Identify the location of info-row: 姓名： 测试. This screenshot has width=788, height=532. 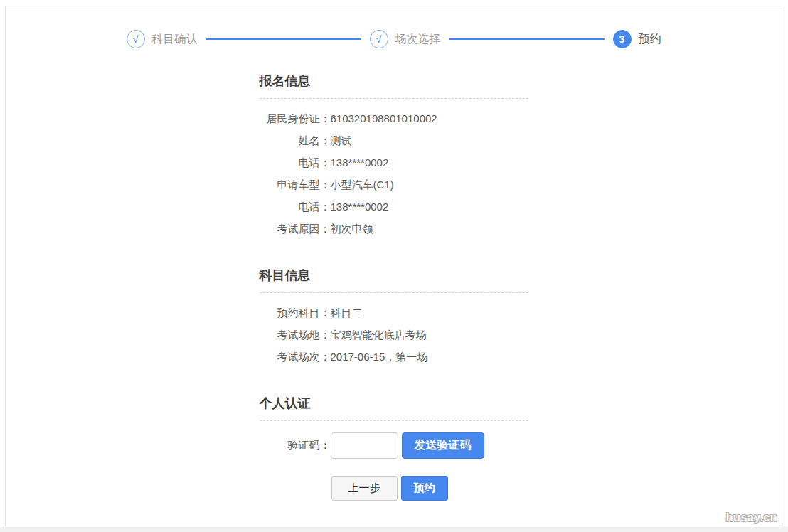
(394, 141).